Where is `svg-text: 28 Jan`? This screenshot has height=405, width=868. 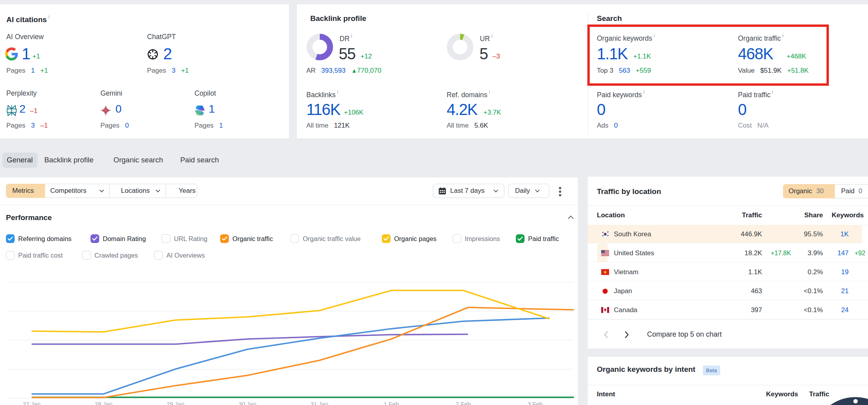
svg-text: 28 Jan is located at coordinates (104, 403).